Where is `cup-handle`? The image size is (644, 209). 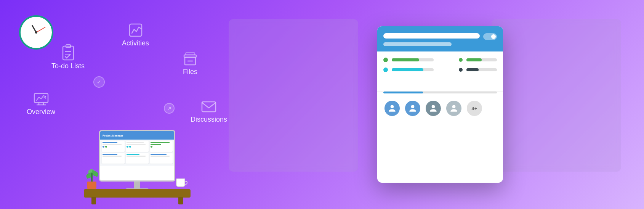
cup-handle is located at coordinates (186, 183).